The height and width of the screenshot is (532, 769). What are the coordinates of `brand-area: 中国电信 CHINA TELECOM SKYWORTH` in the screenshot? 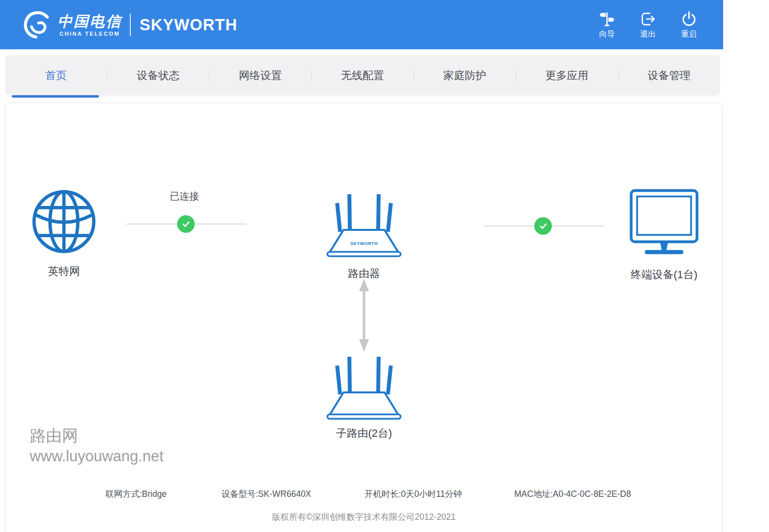 It's located at (130, 25).